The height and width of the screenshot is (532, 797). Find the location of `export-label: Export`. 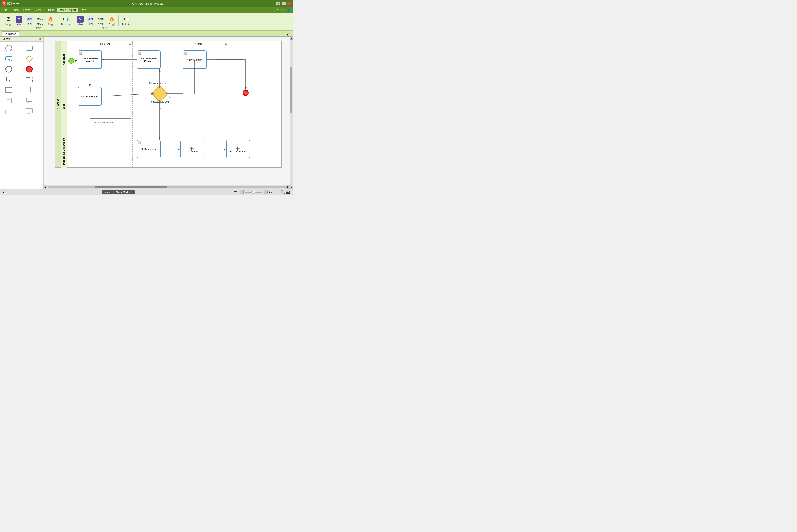

export-label: Export is located at coordinates (37, 28).